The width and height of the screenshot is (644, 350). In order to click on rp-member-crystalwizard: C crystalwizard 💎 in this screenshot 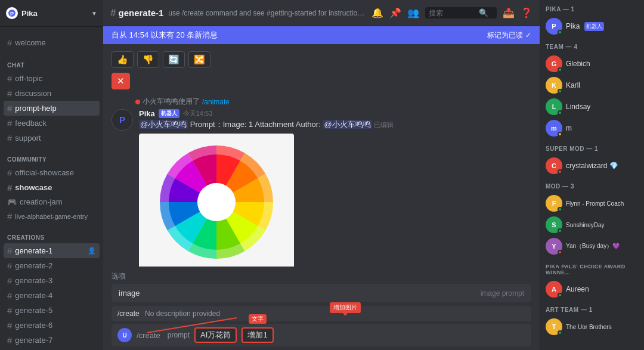, I will do `click(592, 166)`.